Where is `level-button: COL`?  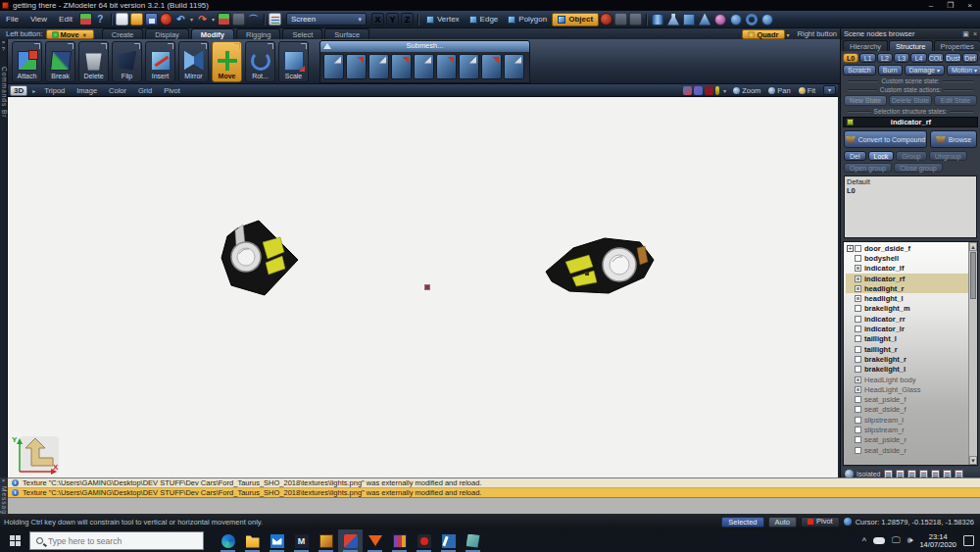 level-button: COL is located at coordinates (936, 58).